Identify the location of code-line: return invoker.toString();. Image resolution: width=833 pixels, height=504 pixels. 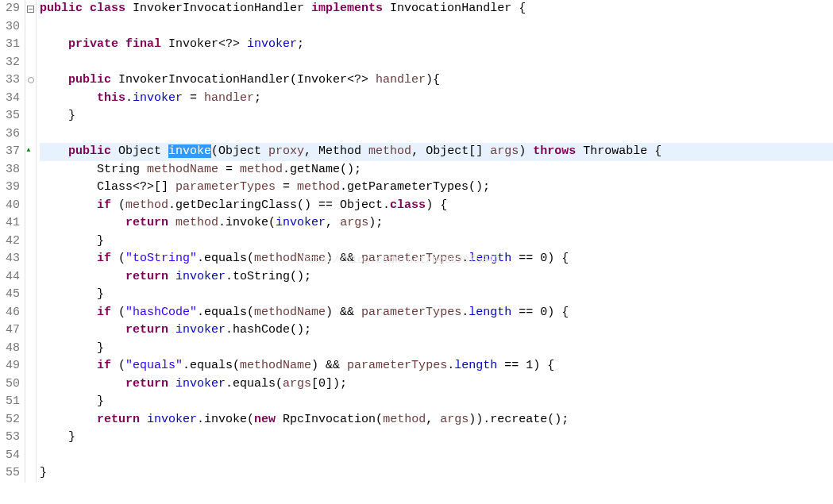
(437, 278).